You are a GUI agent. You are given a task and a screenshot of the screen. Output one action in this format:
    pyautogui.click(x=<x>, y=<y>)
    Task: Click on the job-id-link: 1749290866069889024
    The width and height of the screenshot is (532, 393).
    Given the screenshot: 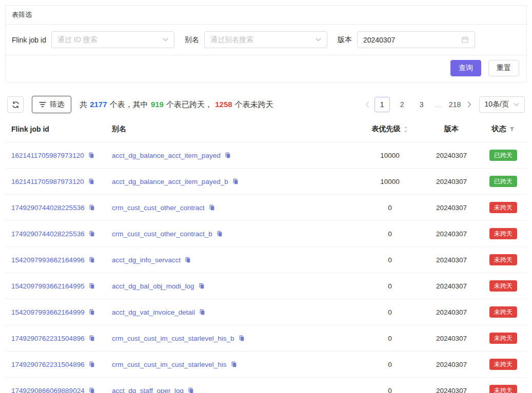 What is the action you would take?
    pyautogui.click(x=48, y=390)
    